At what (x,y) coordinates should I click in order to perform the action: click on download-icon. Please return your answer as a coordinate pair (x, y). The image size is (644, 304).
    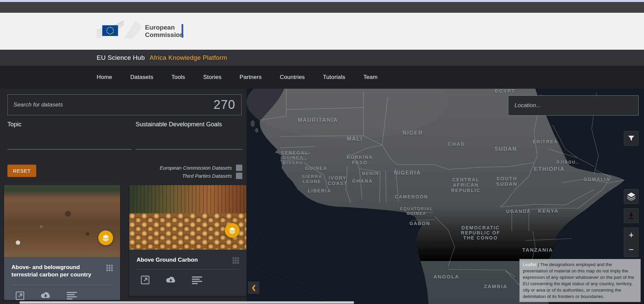
    Looking at the image, I should click on (631, 216).